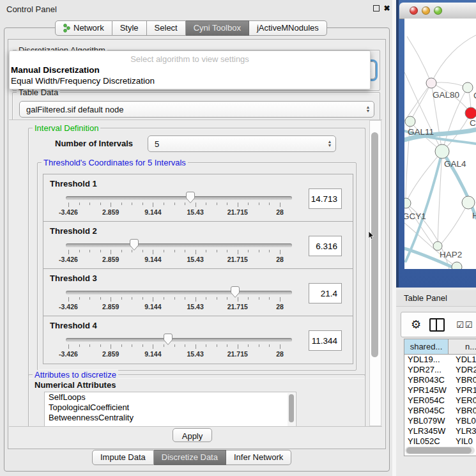 Image resolution: width=476 pixels, height=476 pixels. Describe the element at coordinates (192, 435) in the screenshot. I see `apply-button: Apply` at that location.